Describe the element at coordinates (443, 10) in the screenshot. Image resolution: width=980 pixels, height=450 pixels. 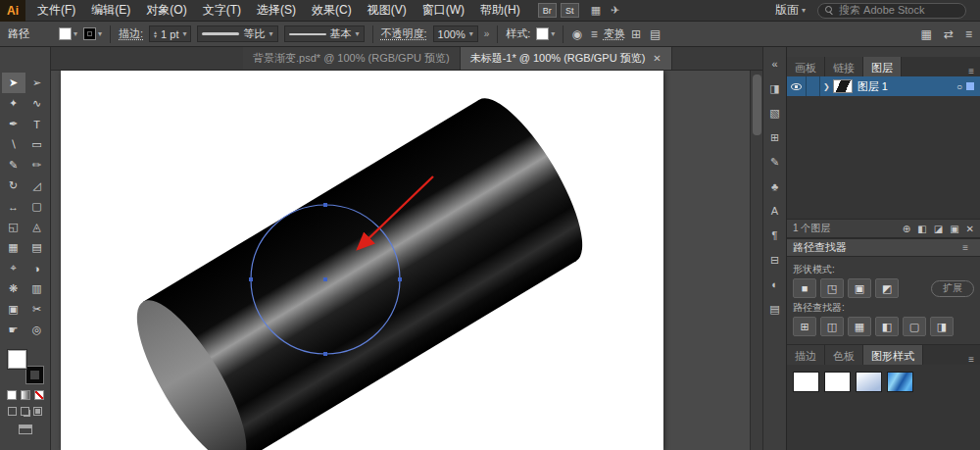
I see `menu-window: 窗口(W)` at that location.